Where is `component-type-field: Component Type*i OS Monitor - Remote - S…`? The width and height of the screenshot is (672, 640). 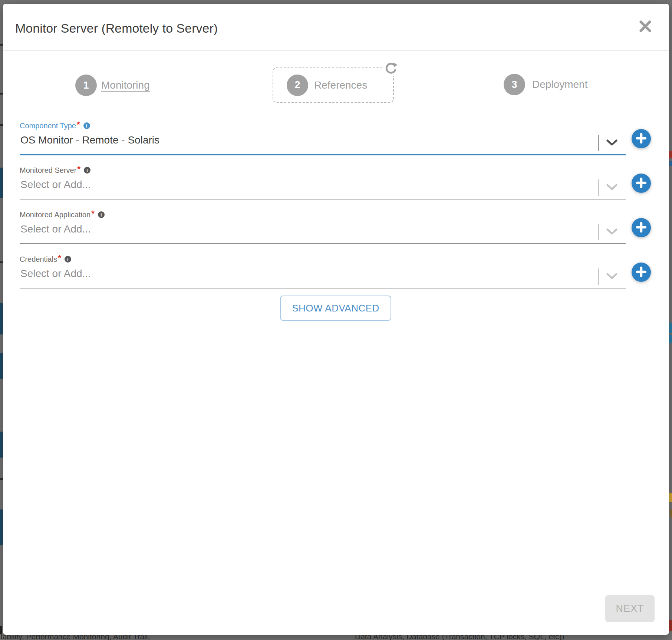
component-type-field: Component Type*i OS Monitor - Remote - S… is located at coordinates (323, 138).